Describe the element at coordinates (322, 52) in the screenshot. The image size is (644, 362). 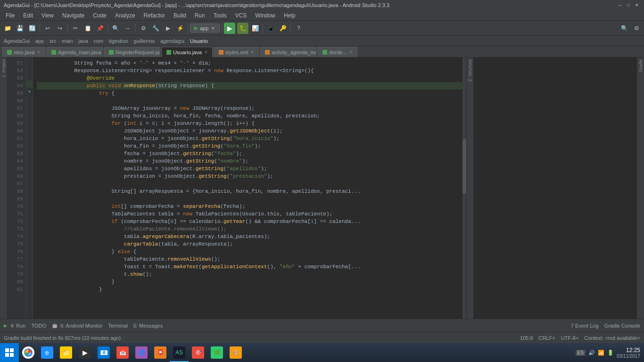
I see `tabs-bar: ntes.java × Agenda_main.java × RegisterR…` at that location.